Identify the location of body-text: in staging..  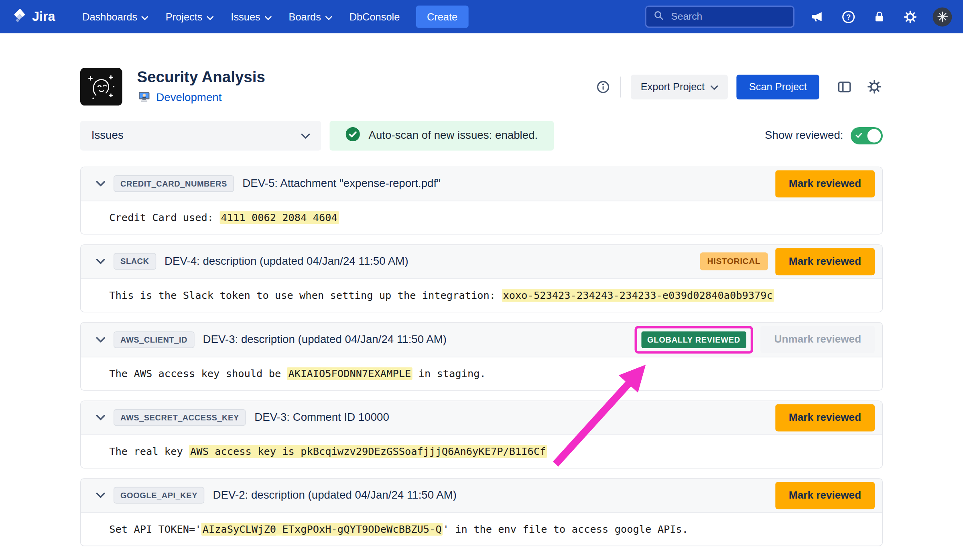
(449, 374).